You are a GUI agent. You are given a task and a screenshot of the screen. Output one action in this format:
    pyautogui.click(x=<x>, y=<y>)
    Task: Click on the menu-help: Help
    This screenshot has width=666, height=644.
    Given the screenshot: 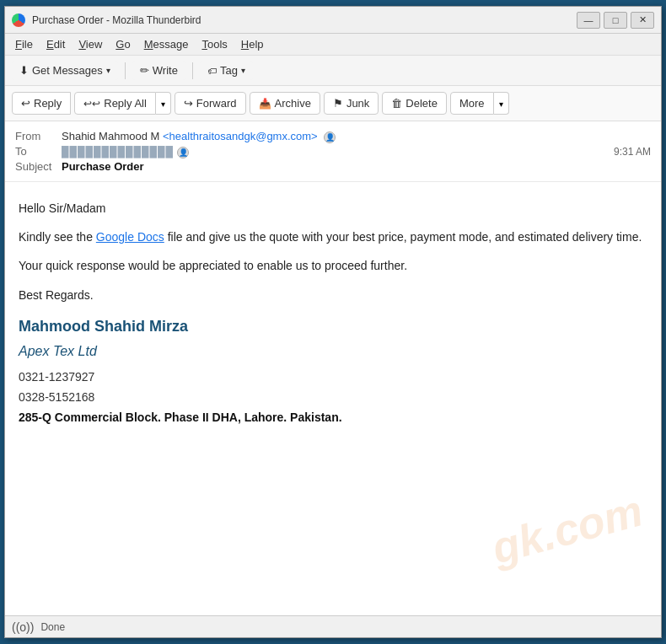 What is the action you would take?
    pyautogui.click(x=253, y=44)
    